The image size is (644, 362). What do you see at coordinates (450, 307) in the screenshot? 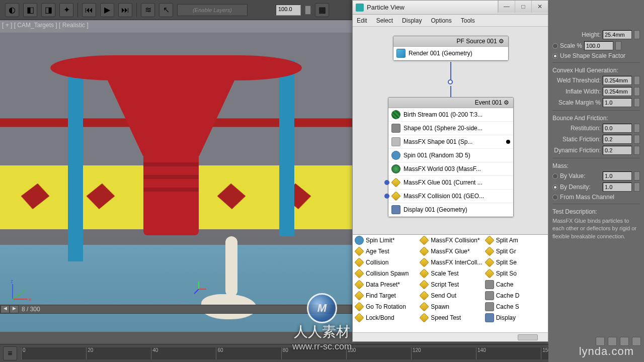
I see `depot-operator: Spawn` at bounding box center [450, 307].